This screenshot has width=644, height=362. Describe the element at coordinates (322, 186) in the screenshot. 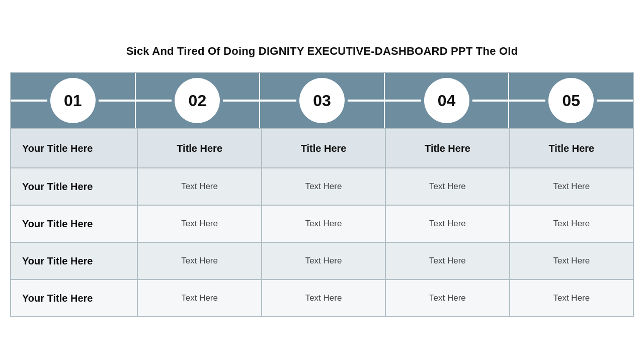

I see `data-row-0: Your Title Here Text Here Text Here Text…` at that location.